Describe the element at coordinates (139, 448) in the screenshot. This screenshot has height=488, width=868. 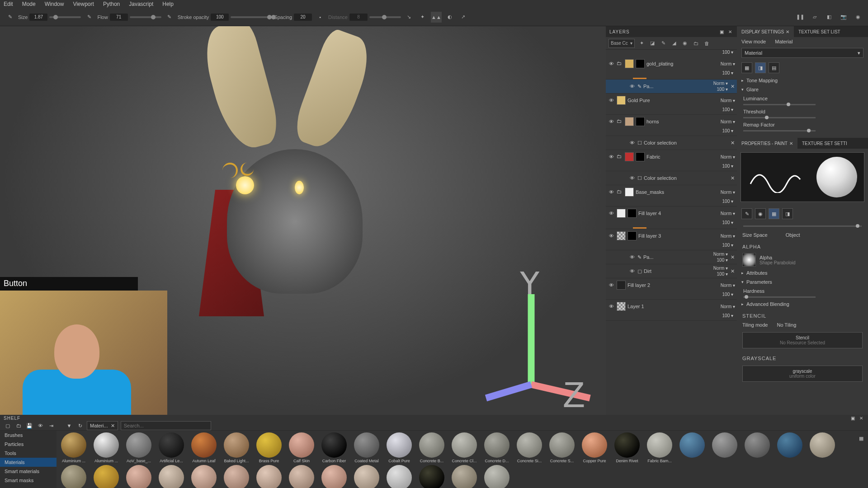
I see `material-item: AoV_base_...` at that location.